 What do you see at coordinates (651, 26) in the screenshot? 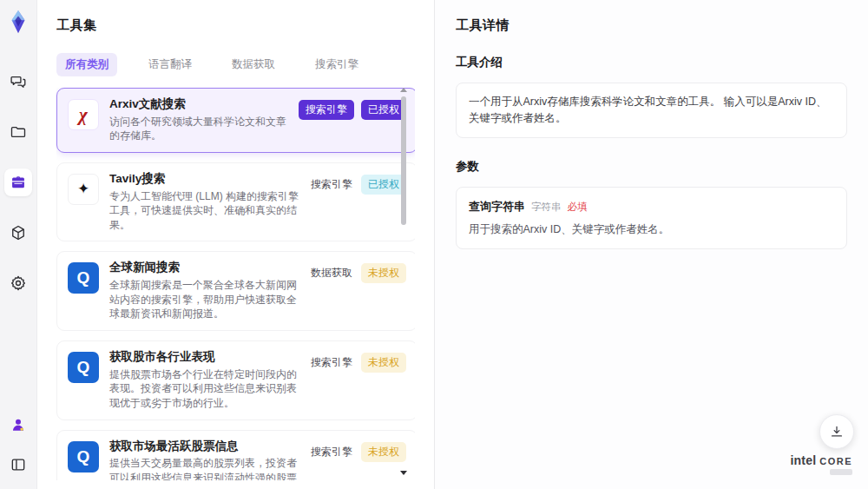
I see `detail-title: 工具详情` at bounding box center [651, 26].